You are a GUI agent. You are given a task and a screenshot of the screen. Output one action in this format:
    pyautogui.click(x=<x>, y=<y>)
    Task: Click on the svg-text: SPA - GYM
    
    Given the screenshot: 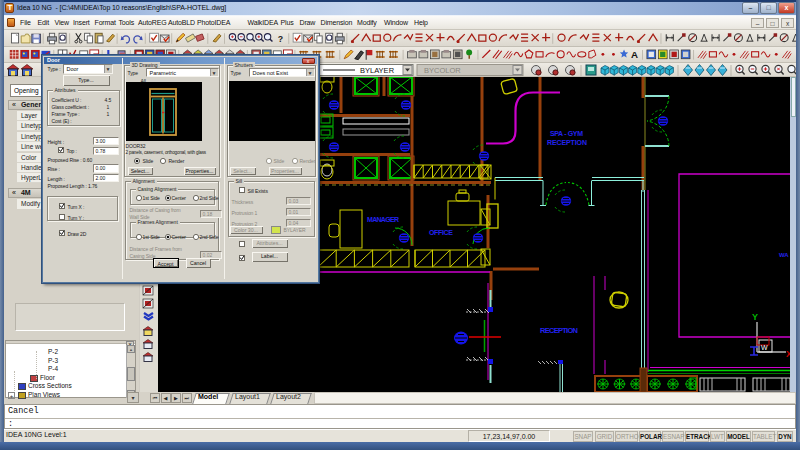 What is the action you would take?
    pyautogui.click(x=566, y=134)
    